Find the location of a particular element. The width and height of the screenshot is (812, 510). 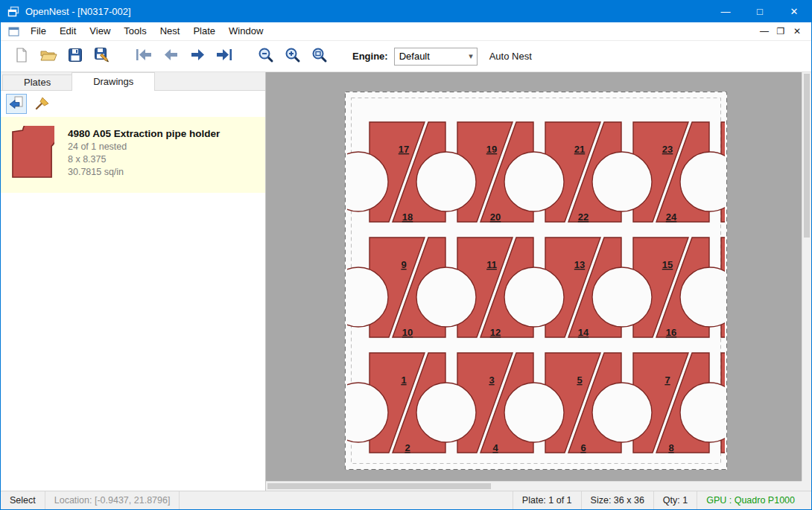

part-number-label: 11 is located at coordinates (492, 265).